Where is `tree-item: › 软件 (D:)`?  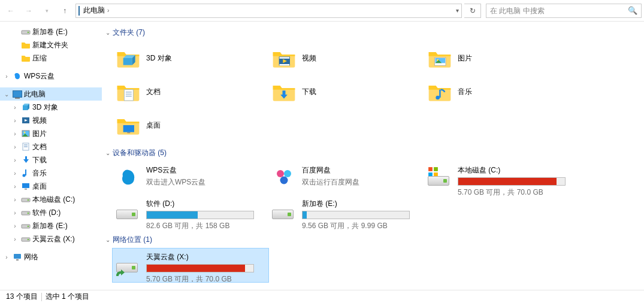
tree-item: › 软件 (D:) is located at coordinates (51, 213).